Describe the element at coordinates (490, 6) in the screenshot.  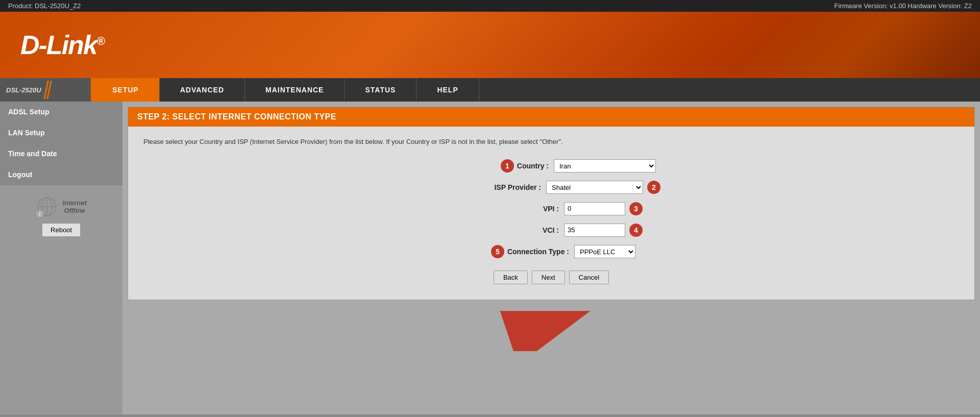
I see `top-bar: Product: DSL-2520U_Z2 Firmware Version: …` at that location.